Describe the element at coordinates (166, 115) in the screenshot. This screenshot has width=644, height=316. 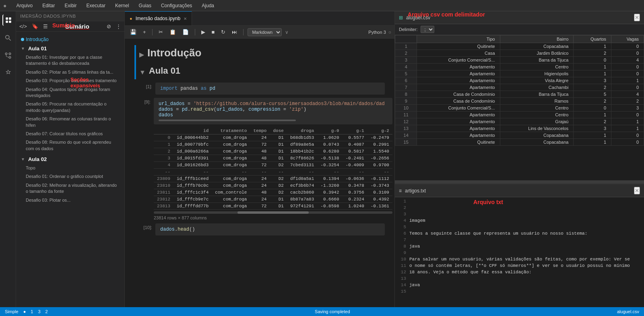
I see `code-dados-ref: dados` at that location.